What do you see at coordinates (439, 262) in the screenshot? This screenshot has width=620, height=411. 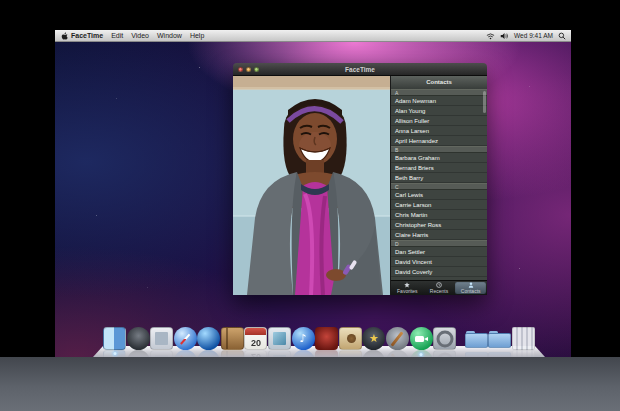 I see `contact-row: David Vincent` at bounding box center [439, 262].